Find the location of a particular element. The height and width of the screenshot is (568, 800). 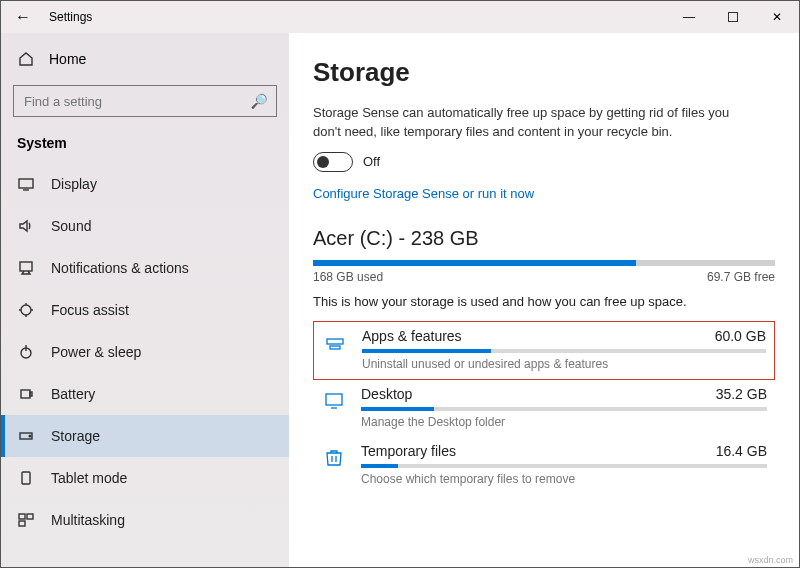

home-nav: Home is located at coordinates (145, 59).